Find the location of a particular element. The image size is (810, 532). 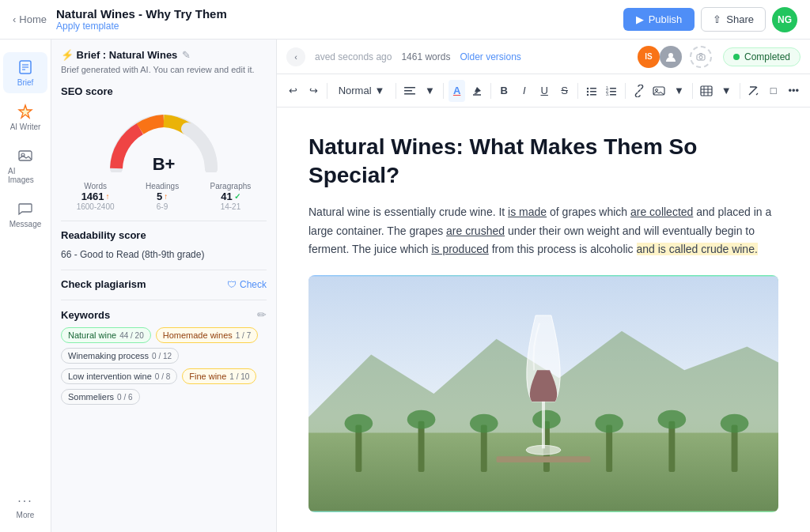

inline-text: is produced is located at coordinates (460, 249).